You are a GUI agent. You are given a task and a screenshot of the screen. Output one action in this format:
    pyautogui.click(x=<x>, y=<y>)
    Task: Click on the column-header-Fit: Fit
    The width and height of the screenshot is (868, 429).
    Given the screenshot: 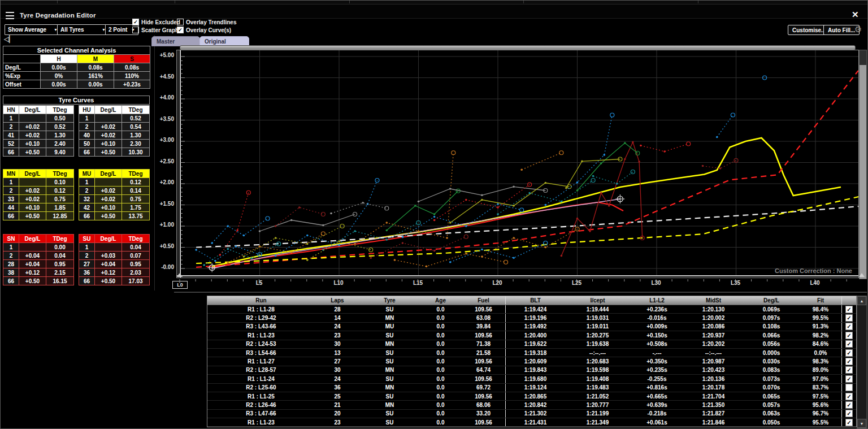 What is the action you would take?
    pyautogui.click(x=821, y=301)
    